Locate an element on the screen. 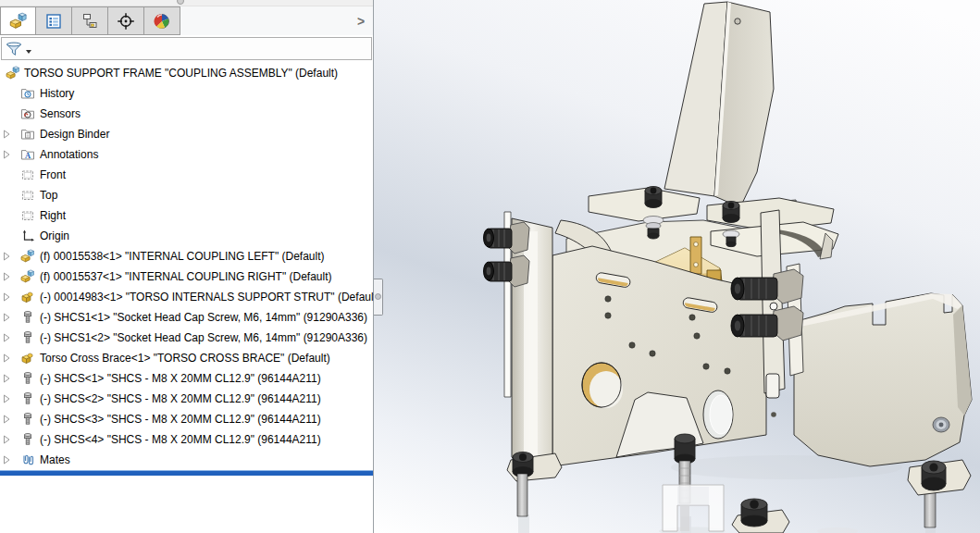 This screenshot has width=980, height=533. panel-splitter-handle is located at coordinates (378, 297).